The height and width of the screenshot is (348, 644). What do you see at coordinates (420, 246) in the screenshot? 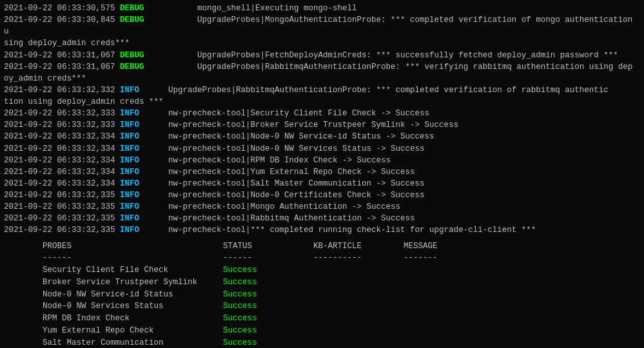
I see `col-header-message: MESSAGE` at bounding box center [420, 246].